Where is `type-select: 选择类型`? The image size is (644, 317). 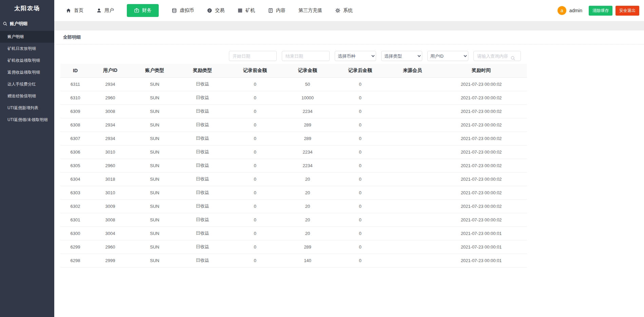
type-select: 选择类型 is located at coordinates (402, 56).